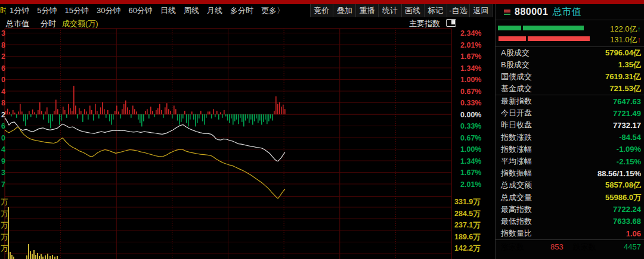 The width and height of the screenshot is (644, 259). I want to click on price-axis-digit: 2, so click(4, 115).